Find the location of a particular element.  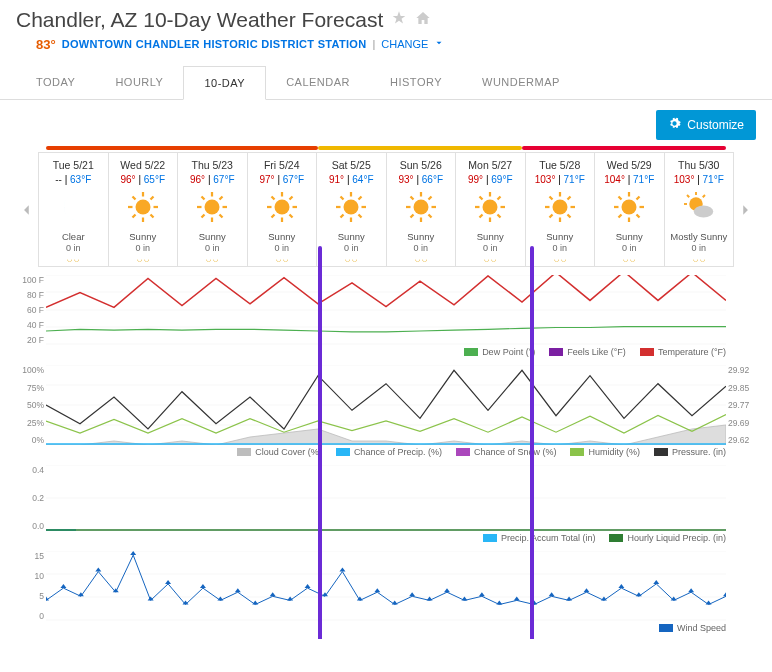

day-date: Sat 5/25 is located at coordinates (352, 165).